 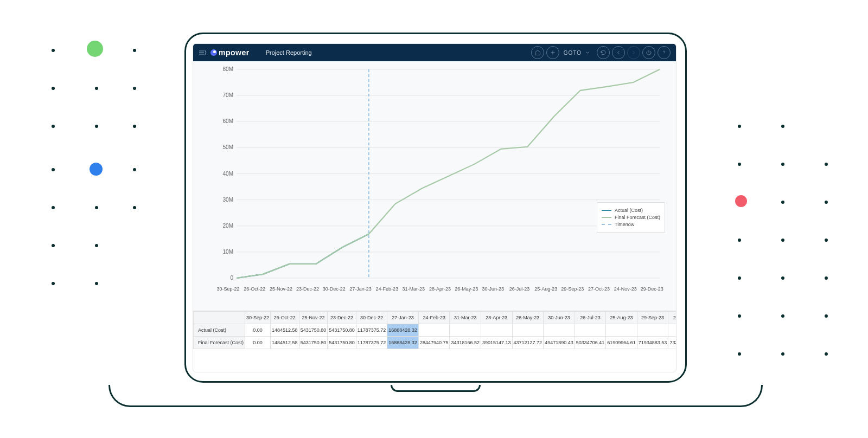 What do you see at coordinates (435, 330) in the screenshot?
I see `data-table-container: 30-Sep-2226-Oct-2225-Nov-2223-Dec-2230-D…` at bounding box center [435, 330].